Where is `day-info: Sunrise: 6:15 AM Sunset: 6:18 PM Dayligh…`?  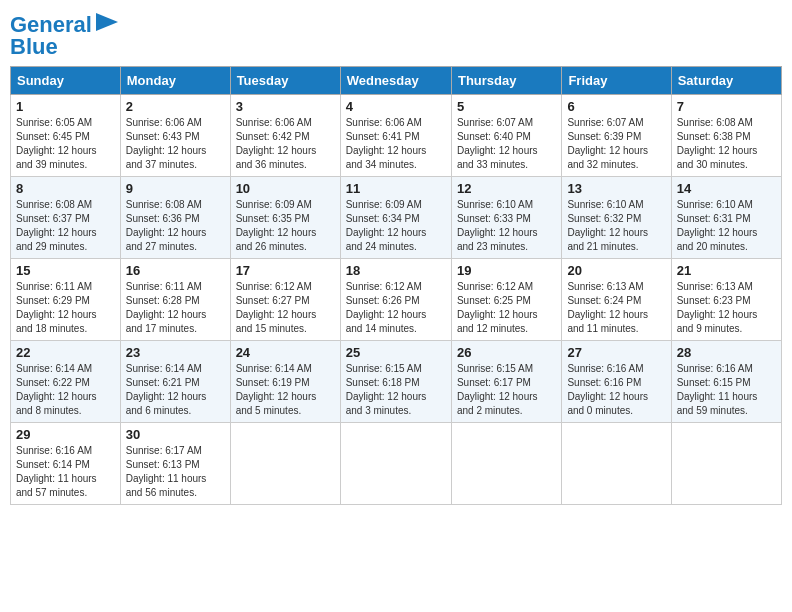 day-info: Sunrise: 6:15 AM Sunset: 6:18 PM Dayligh… is located at coordinates (396, 390).